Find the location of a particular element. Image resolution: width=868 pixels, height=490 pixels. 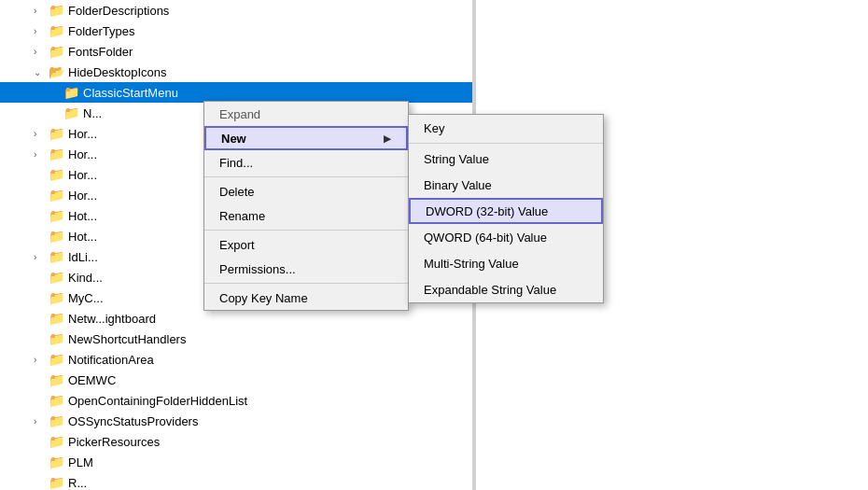

ctx-sub-binary-label: Binary Value is located at coordinates (457, 185).